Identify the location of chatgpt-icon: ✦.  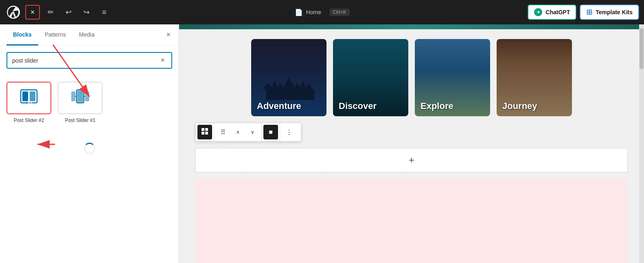
(538, 12).